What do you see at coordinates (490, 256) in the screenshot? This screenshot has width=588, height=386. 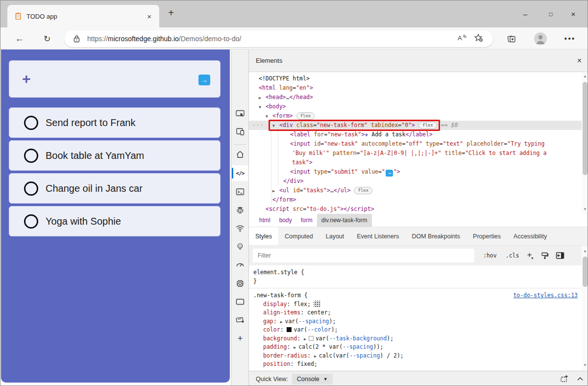 I see `pseudo-state-toggle: :hov` at bounding box center [490, 256].